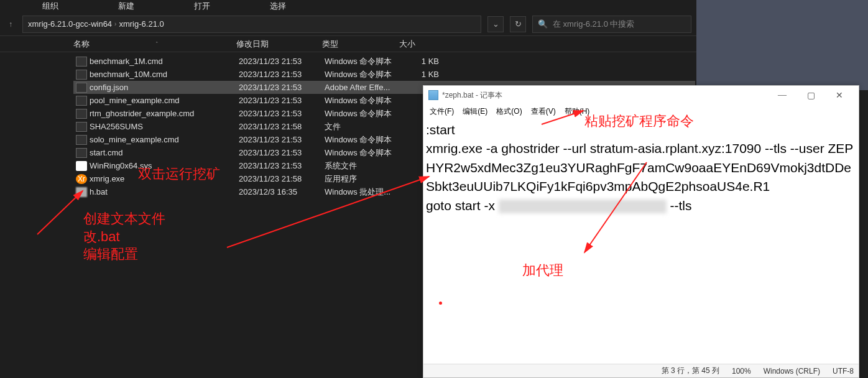  Describe the element at coordinates (363, 127) in the screenshot. I see `file-type: 文件` at that location.